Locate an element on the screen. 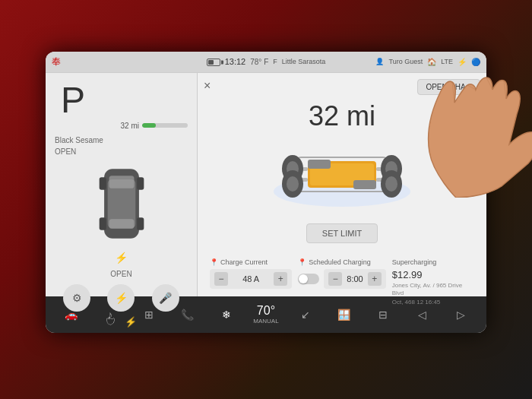  range-text: 32 mi is located at coordinates (130, 126).